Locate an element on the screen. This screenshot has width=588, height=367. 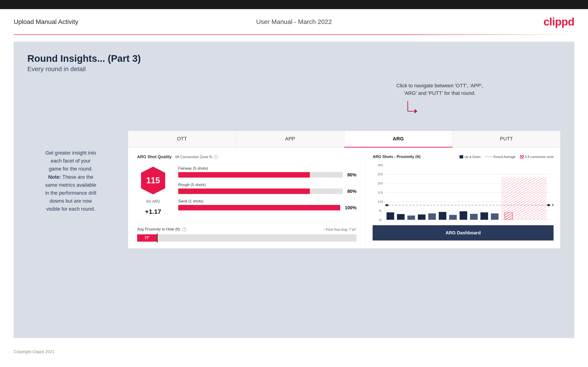
tab-putt: PUTT is located at coordinates (506, 139).